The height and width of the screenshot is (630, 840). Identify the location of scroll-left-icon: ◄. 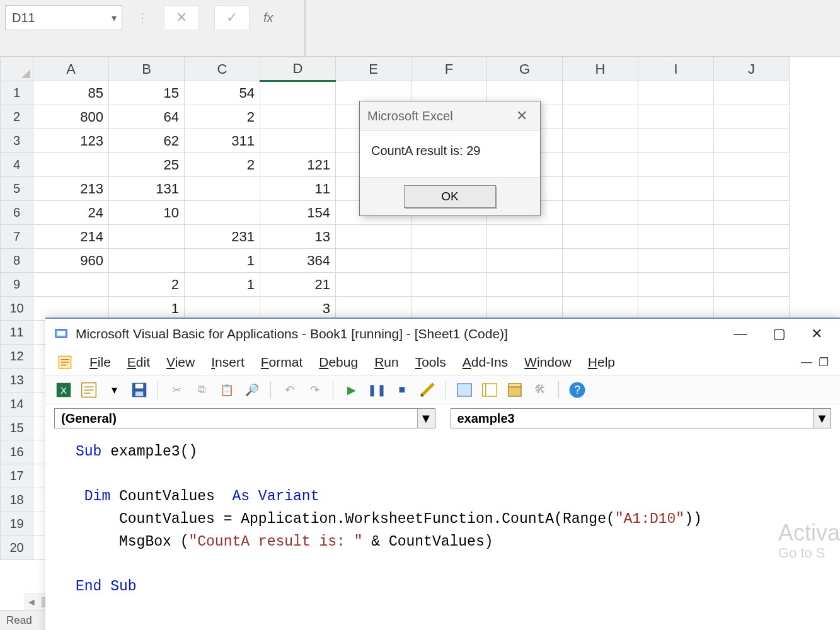
(32, 602).